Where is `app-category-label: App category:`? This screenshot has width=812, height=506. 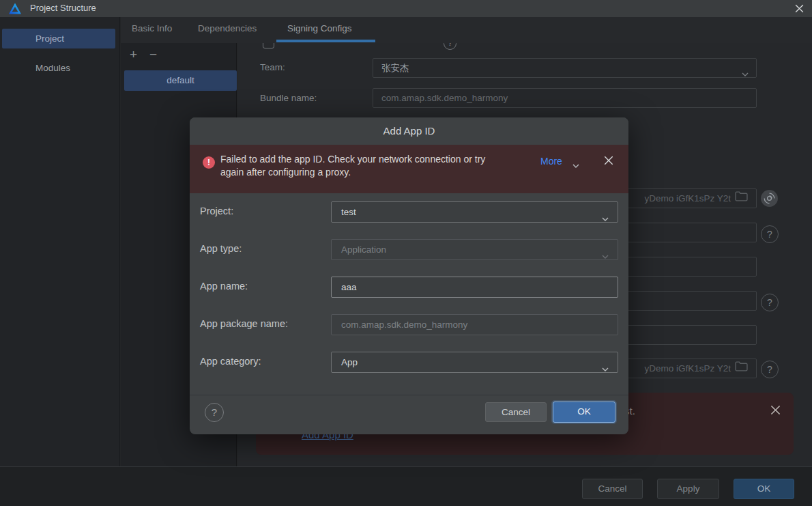 app-category-label: App category: is located at coordinates (231, 361).